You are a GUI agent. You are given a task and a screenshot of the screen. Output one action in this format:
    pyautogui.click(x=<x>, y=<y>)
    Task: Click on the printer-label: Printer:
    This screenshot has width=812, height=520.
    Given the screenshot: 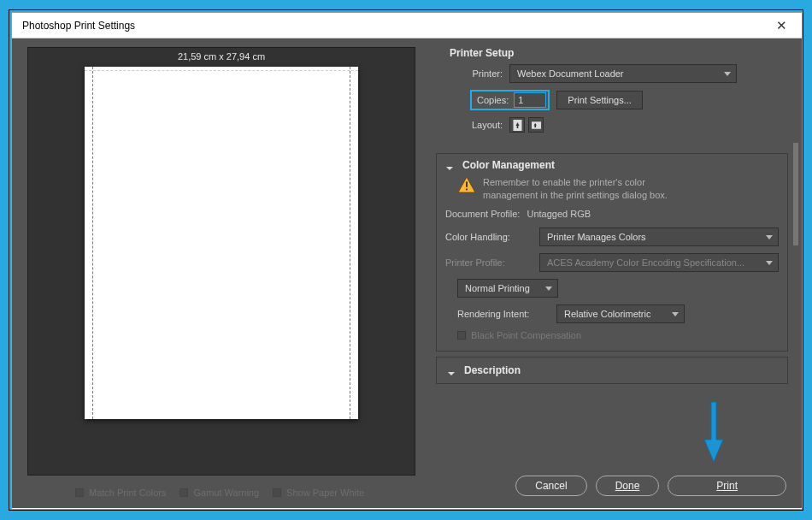 What is the action you would take?
    pyautogui.click(x=474, y=74)
    